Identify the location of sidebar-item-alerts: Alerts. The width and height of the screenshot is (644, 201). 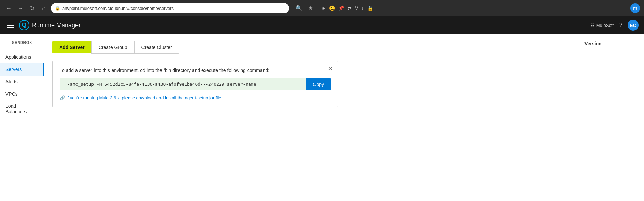
(22, 82).